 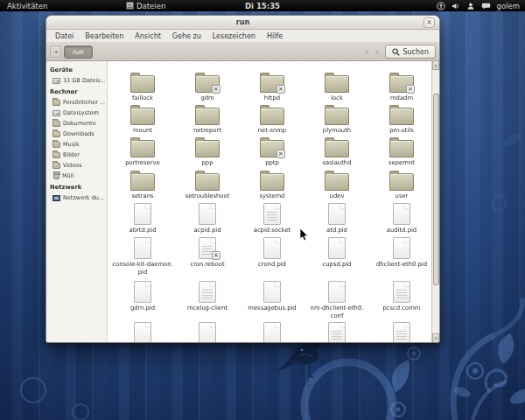 What do you see at coordinates (456, 6) in the screenshot?
I see `volume-icon` at bounding box center [456, 6].